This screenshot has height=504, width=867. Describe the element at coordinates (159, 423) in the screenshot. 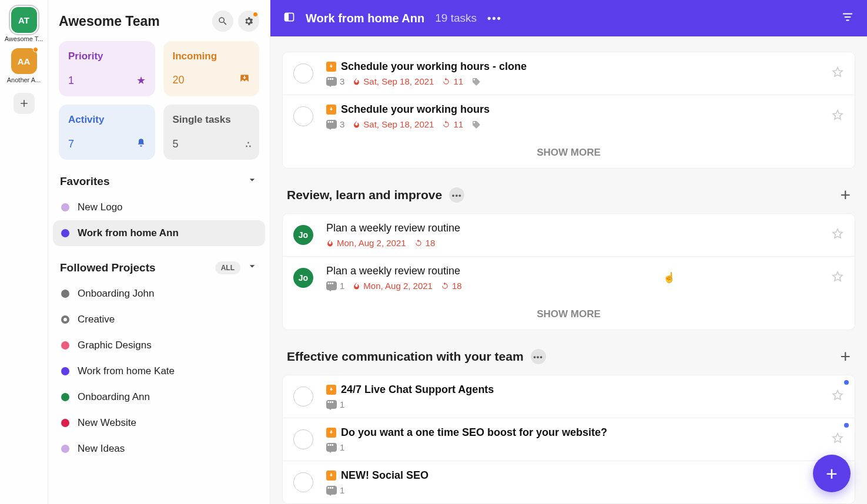

I see `followed-item: New Website` at that location.